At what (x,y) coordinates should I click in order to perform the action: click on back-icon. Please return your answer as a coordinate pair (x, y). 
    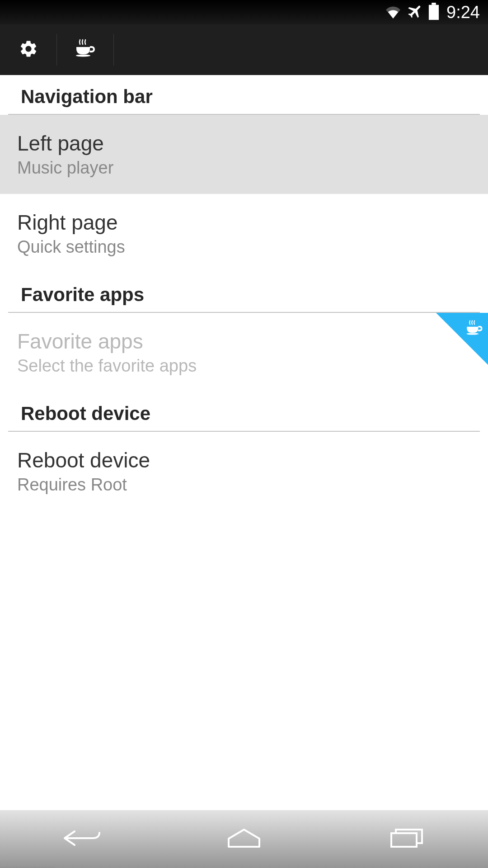
    Looking at the image, I should click on (81, 839).